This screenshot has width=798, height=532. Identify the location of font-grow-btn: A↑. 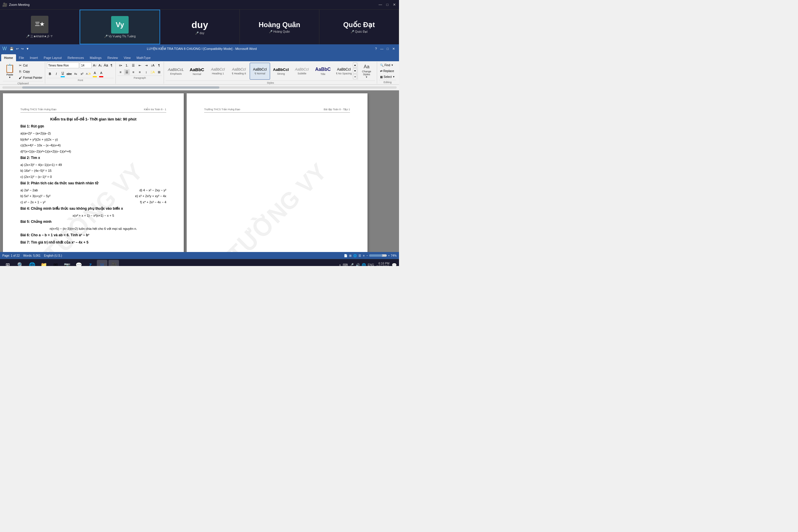
(95, 65).